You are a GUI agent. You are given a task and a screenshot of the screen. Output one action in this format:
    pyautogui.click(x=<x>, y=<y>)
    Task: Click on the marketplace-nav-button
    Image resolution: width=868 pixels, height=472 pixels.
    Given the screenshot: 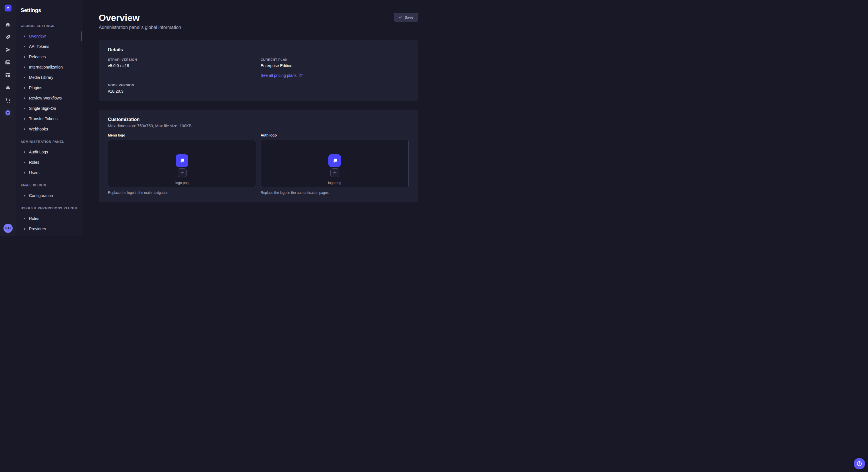 What is the action you would take?
    pyautogui.click(x=8, y=100)
    